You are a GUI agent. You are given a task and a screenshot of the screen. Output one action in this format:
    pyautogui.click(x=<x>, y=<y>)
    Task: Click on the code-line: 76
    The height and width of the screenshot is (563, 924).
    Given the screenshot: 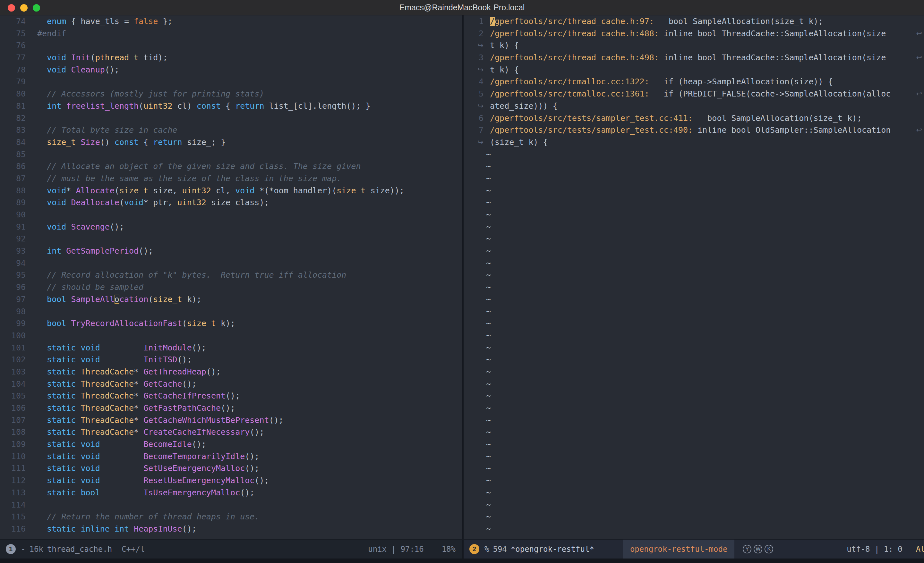 What is the action you would take?
    pyautogui.click(x=231, y=46)
    